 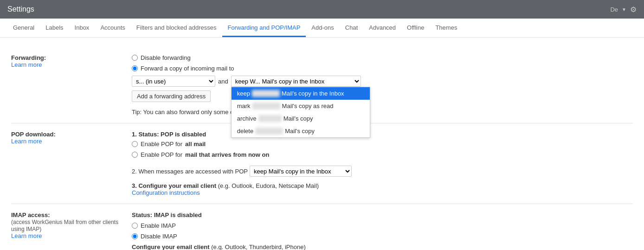 What do you see at coordinates (322, 28) in the screenshot?
I see `tab-addons: Add-ons` at bounding box center [322, 28].